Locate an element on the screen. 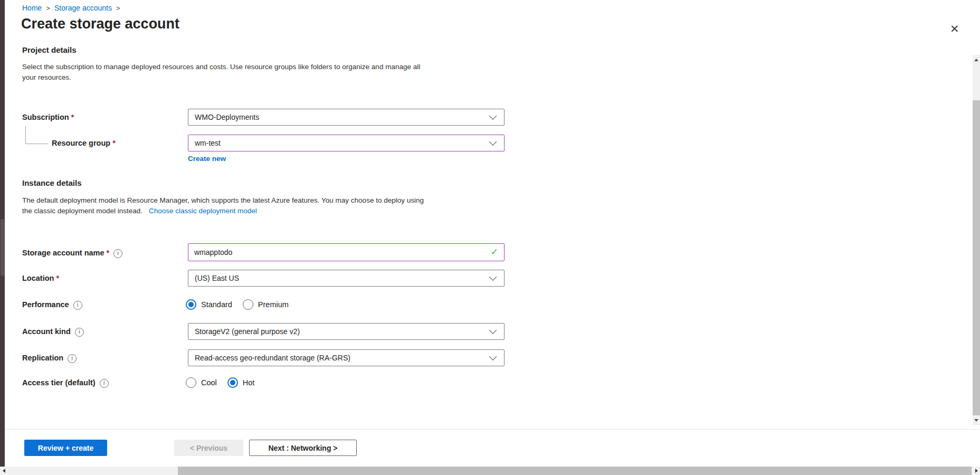 Image resolution: width=980 pixels, height=475 pixels. breadcrumb-home-link: Home is located at coordinates (32, 8).